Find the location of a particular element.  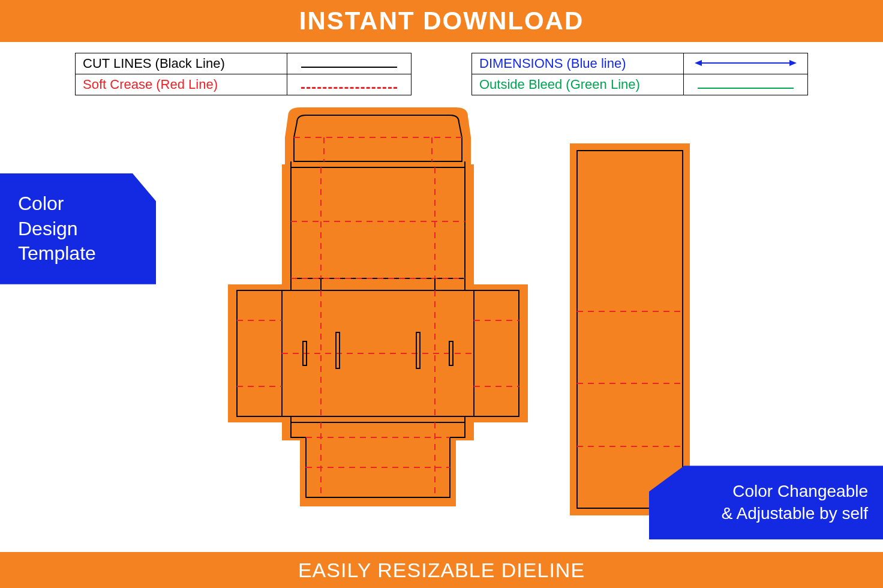

legend-dimensions-sample is located at coordinates (745, 64).